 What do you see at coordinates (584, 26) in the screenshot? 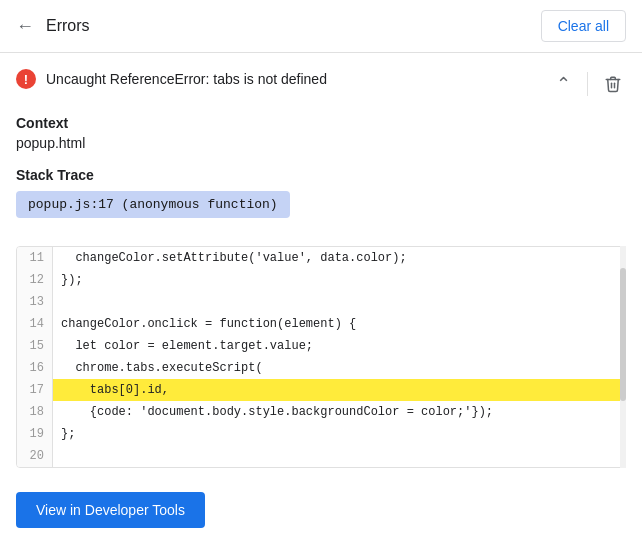
I see `clear-all-button: Clear all` at bounding box center [584, 26].